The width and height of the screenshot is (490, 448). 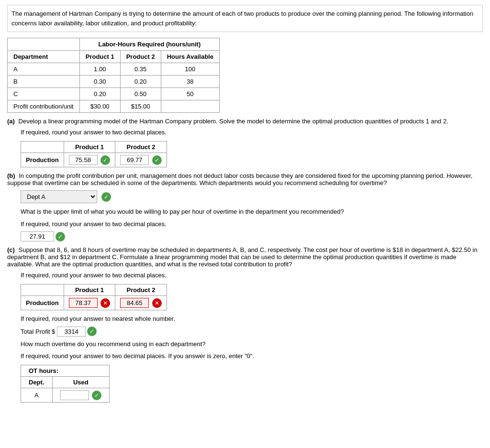 What do you see at coordinates (83, 160) in the screenshot?
I see `section-a-p1-input` at bounding box center [83, 160].